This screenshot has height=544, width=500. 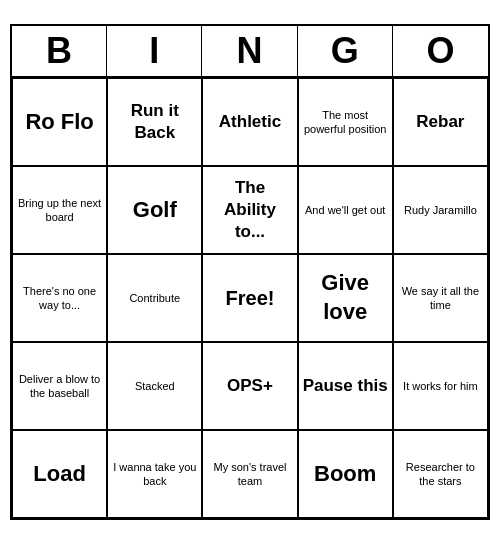 I want to click on bingo-cell: There's no one way to..., so click(x=60, y=298).